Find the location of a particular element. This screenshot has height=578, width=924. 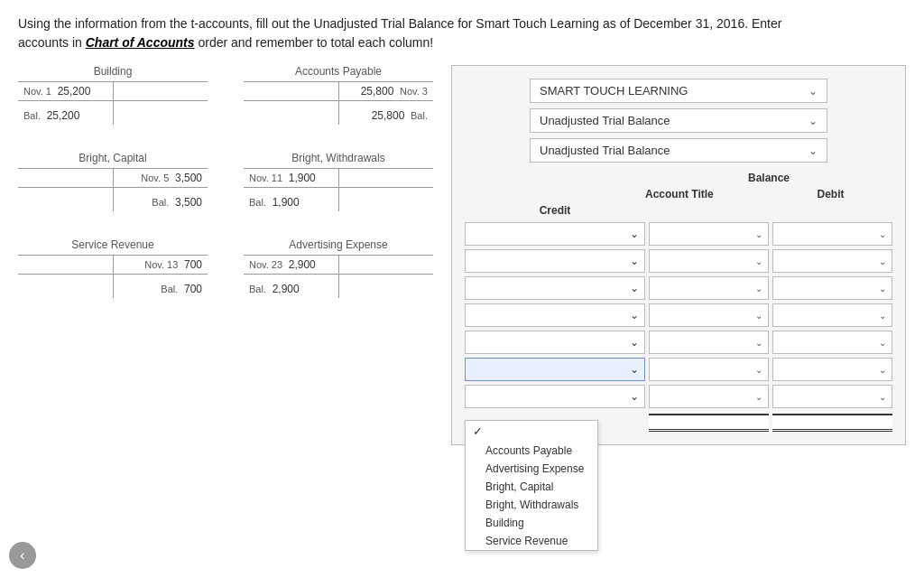

account-select-5: ⌄ is located at coordinates (555, 342).